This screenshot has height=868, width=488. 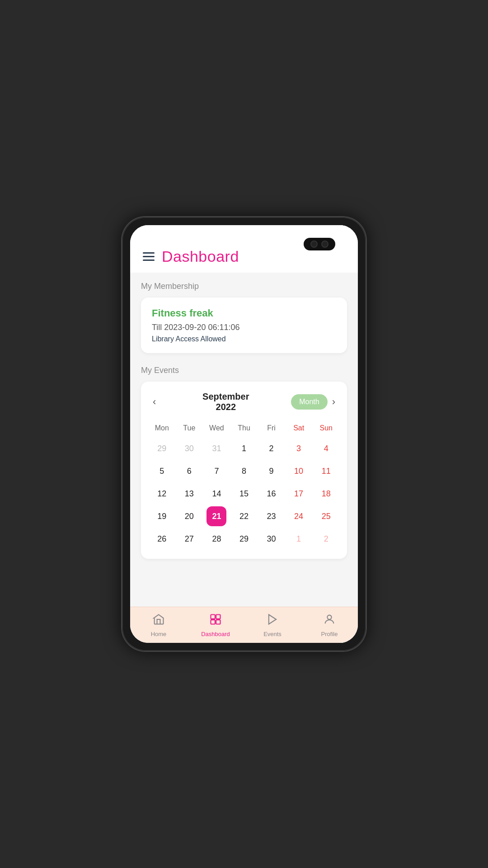 I want to click on day-header-mon: Mon, so click(x=162, y=428).